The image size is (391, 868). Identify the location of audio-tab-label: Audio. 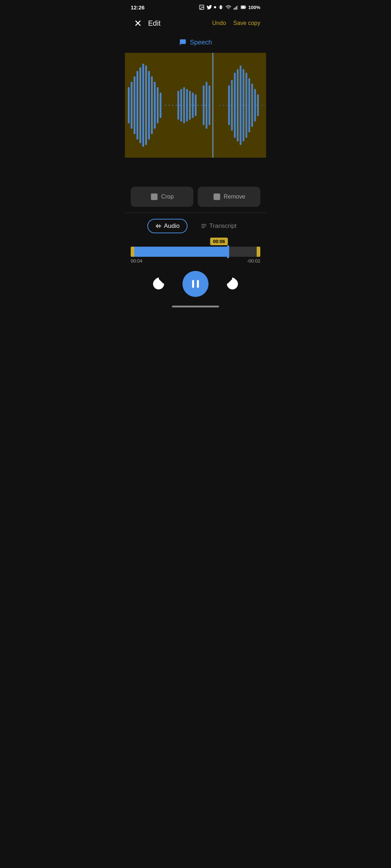
(172, 226).